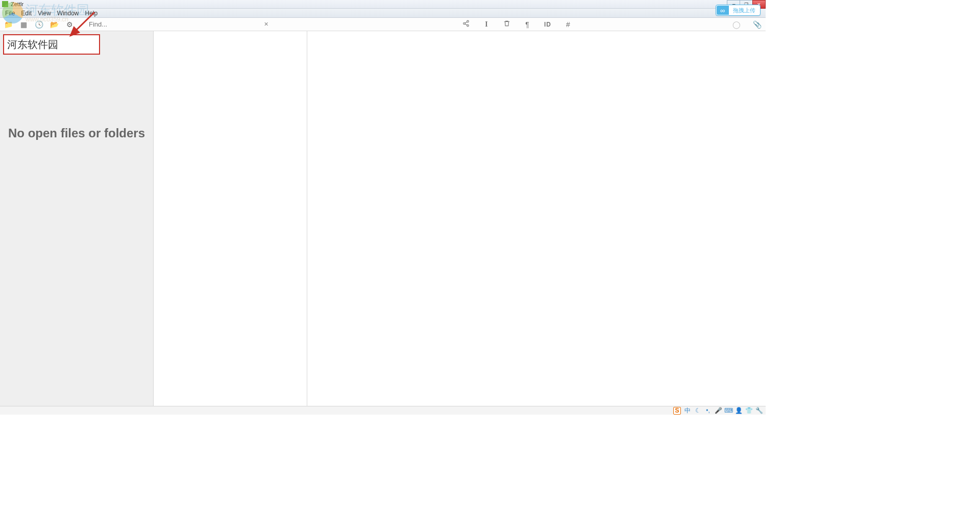  Describe the element at coordinates (92, 13) in the screenshot. I see `menu-help: Help` at that location.